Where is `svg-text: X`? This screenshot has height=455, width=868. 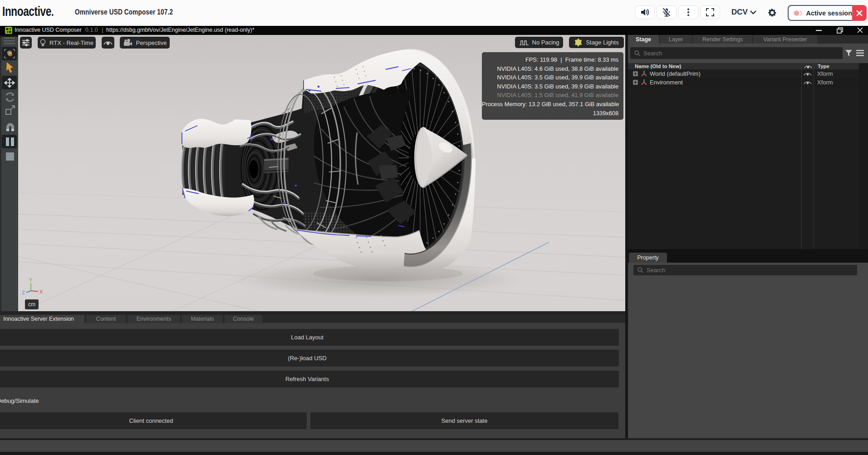 svg-text: X is located at coordinates (41, 292).